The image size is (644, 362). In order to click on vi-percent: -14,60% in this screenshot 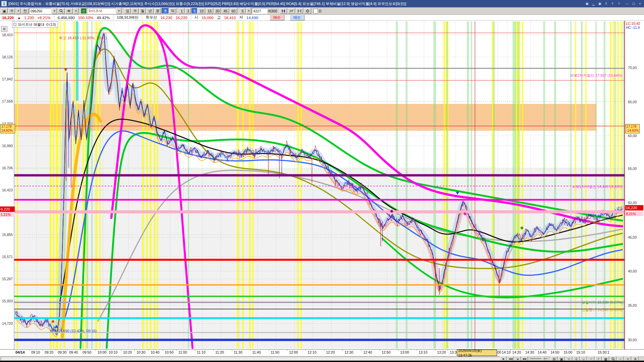, I will do `click(633, 131)`.